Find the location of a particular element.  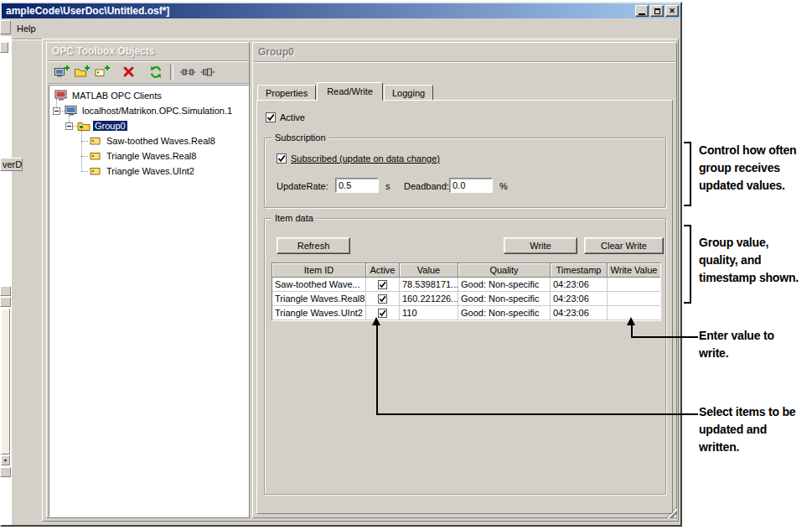

connect-button is located at coordinates (208, 72).